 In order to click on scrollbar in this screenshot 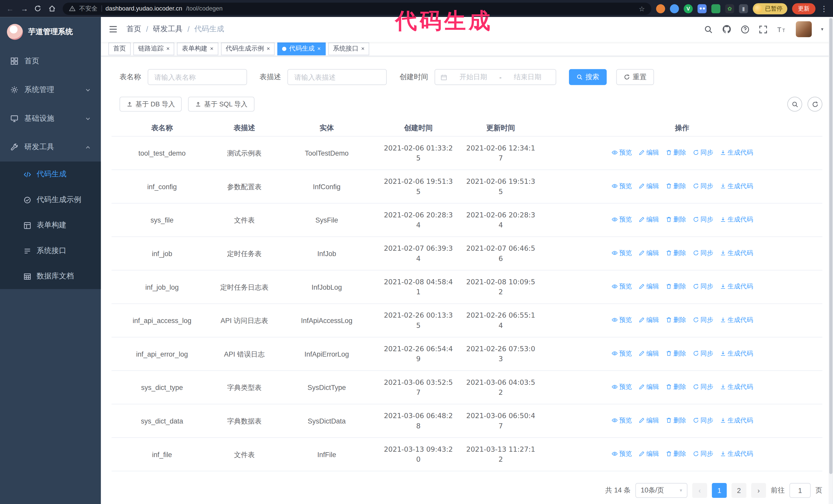, I will do `click(831, 260)`.